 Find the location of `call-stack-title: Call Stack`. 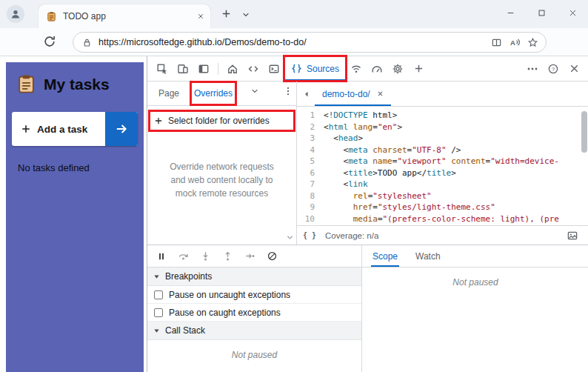

call-stack-title: Call Stack is located at coordinates (185, 331).